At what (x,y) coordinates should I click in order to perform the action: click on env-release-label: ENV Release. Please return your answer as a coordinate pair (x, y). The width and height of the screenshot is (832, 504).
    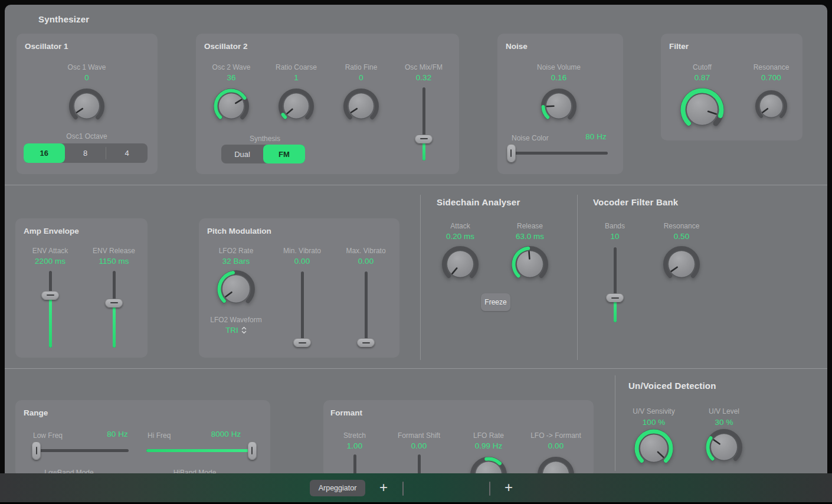
    Looking at the image, I should click on (114, 251).